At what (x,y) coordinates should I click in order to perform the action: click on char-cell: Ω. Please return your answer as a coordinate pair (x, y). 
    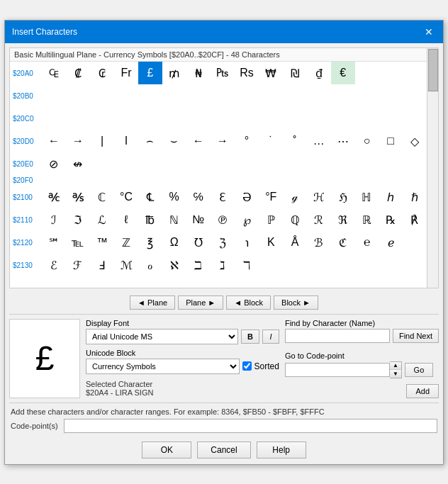
    Looking at the image, I should click on (174, 242).